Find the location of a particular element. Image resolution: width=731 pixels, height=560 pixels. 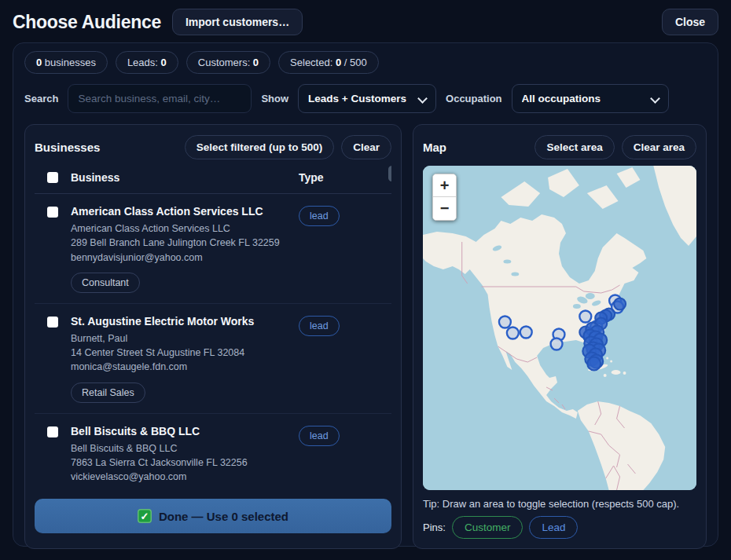

map-tip-text: Tip: Draw an area to toggle selection (r… is located at coordinates (560, 504).